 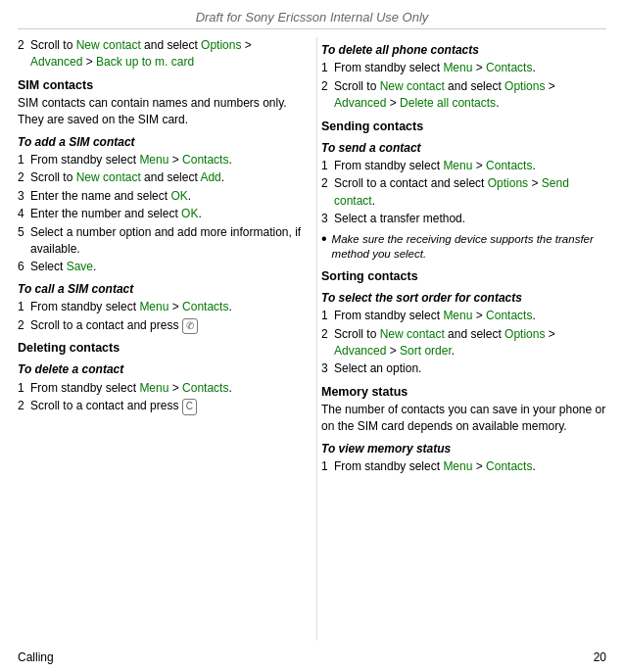 I want to click on sub-heading: To call a SIM contact, so click(x=161, y=290).